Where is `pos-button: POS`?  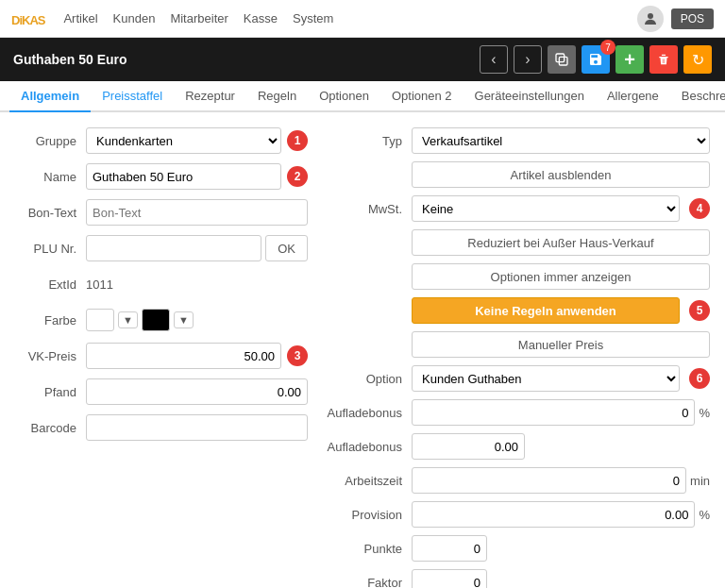
pos-button: POS is located at coordinates (693, 19).